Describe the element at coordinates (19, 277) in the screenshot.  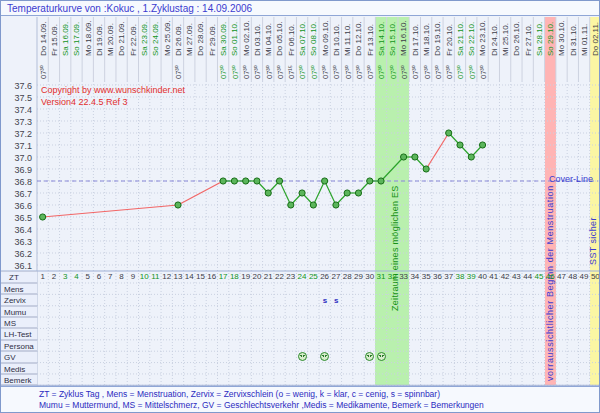
I see `row-label-zt: ZT` at that location.